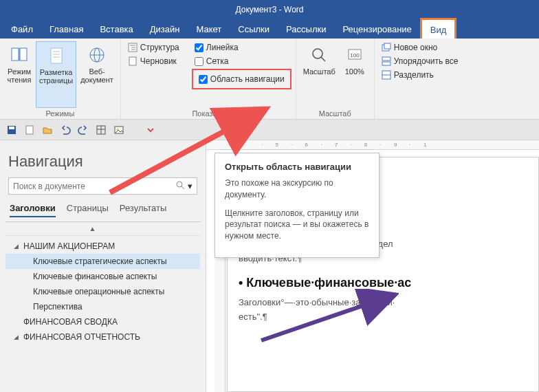  What do you see at coordinates (154, 61) in the screenshot?
I see `draft-button: Черновик` at bounding box center [154, 61].